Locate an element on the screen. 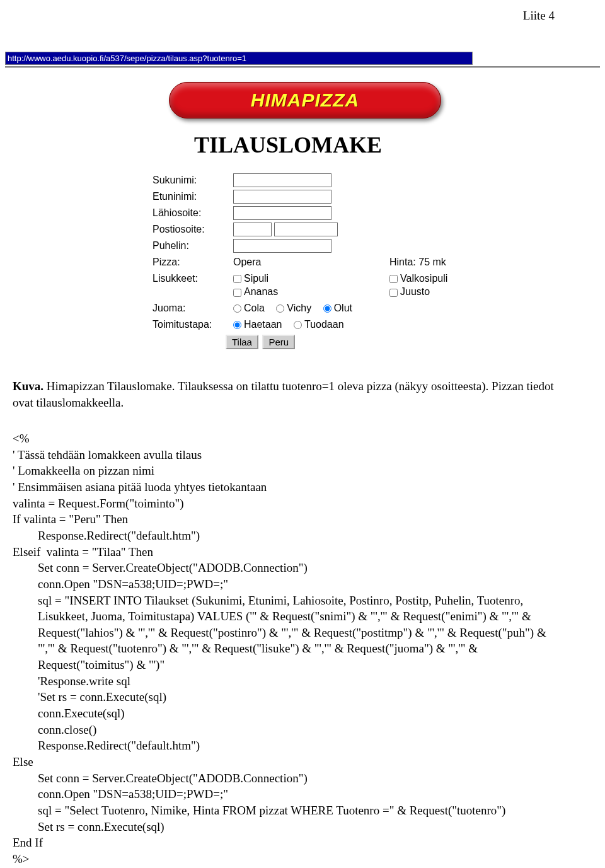  caption-label: Kuva. is located at coordinates (28, 386).